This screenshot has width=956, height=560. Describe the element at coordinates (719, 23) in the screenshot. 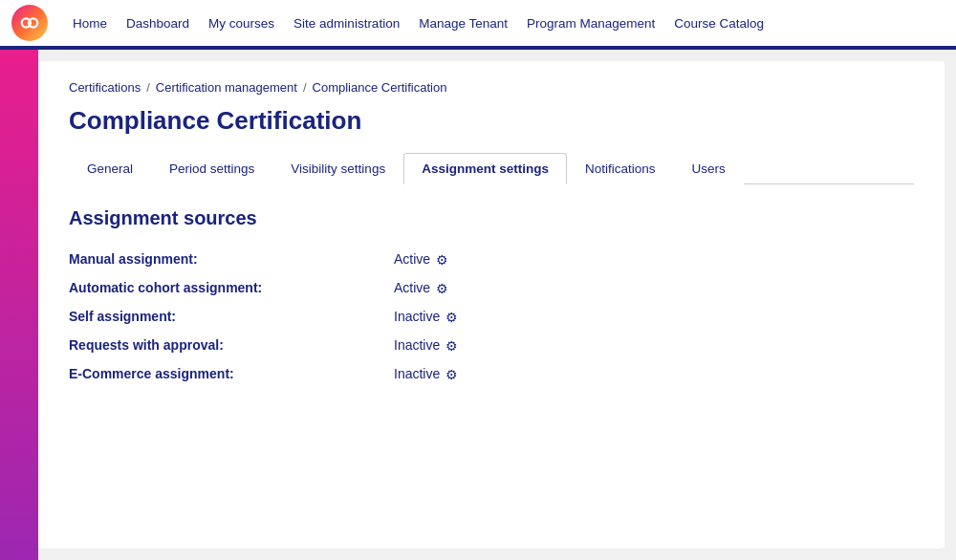

I see `nav-link-course-catalog: Course Catalog` at that location.